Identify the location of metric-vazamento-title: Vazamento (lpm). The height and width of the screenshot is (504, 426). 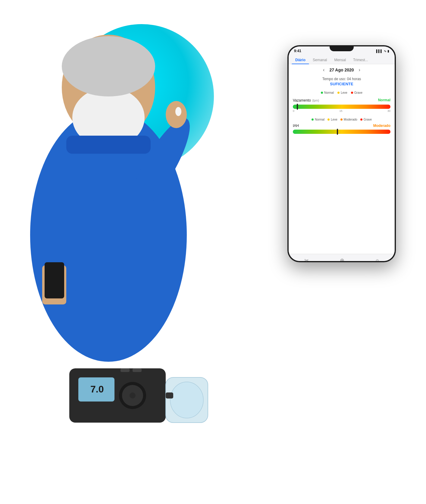
(306, 100).